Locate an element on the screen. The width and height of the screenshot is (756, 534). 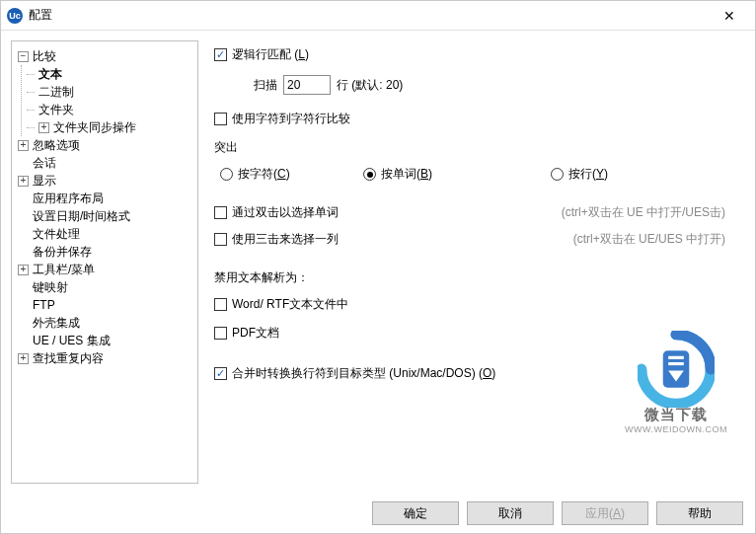
tree-item-date-format: 设置日期/时间格式 is located at coordinates (105, 216).